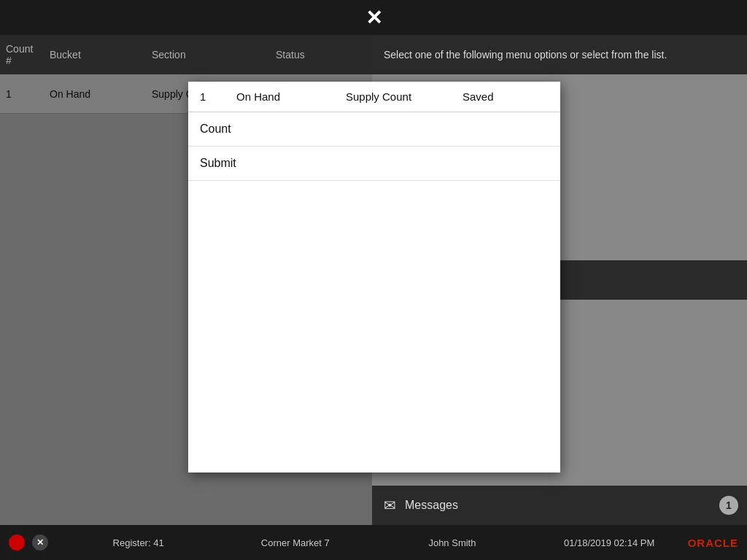  Describe the element at coordinates (374, 163) in the screenshot. I see `modal-menu-submit: Submit` at that location.